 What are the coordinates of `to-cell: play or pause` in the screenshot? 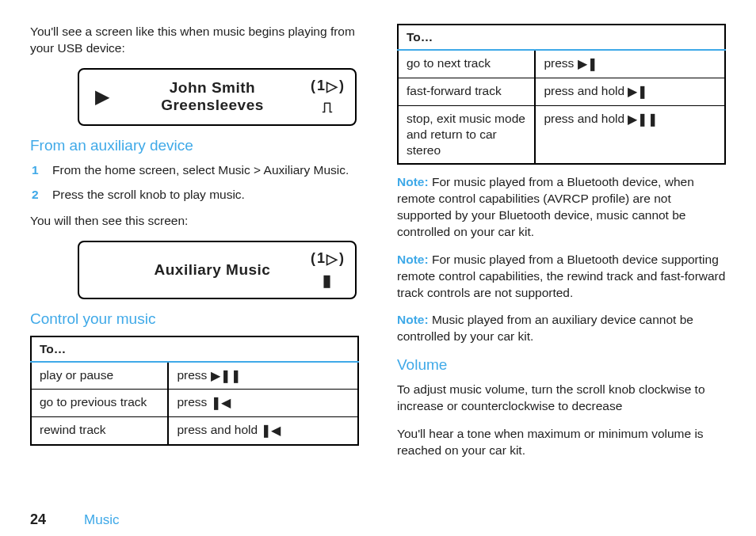 It's located at (100, 375).